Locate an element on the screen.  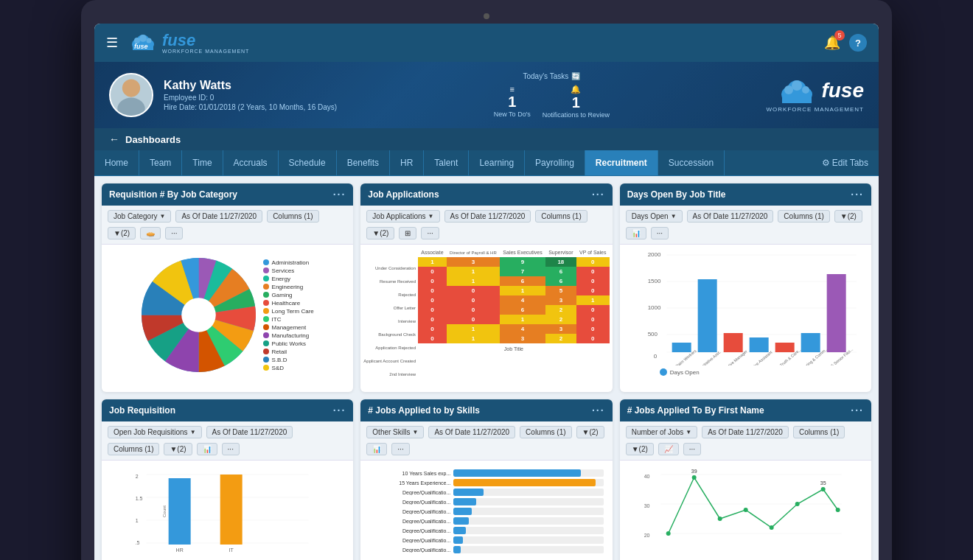
widget-days-open-header: Days Open By Job Title ··· is located at coordinates (746, 195).